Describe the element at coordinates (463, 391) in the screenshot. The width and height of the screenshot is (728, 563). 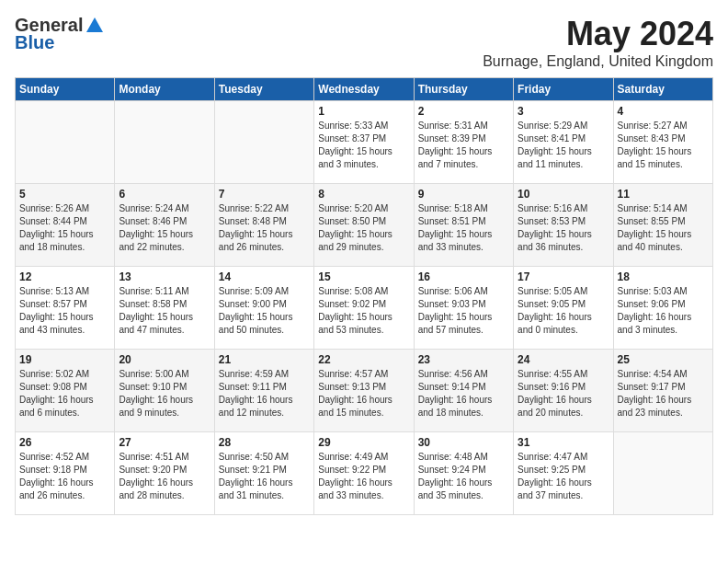
I see `calendar-cell: 23Sunrise: 4:56 AM Sunset: 9:14 PM Dayli…` at that location.